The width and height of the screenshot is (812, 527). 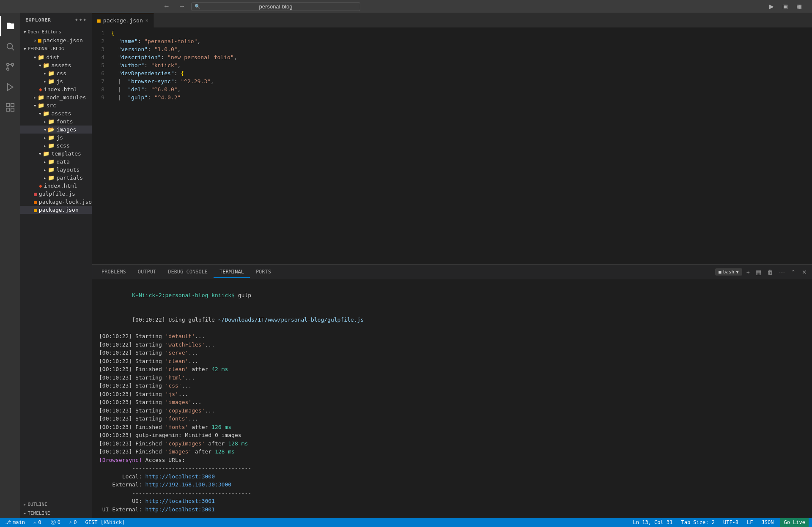 I want to click on line-endings: LF, so click(x=750, y=522).